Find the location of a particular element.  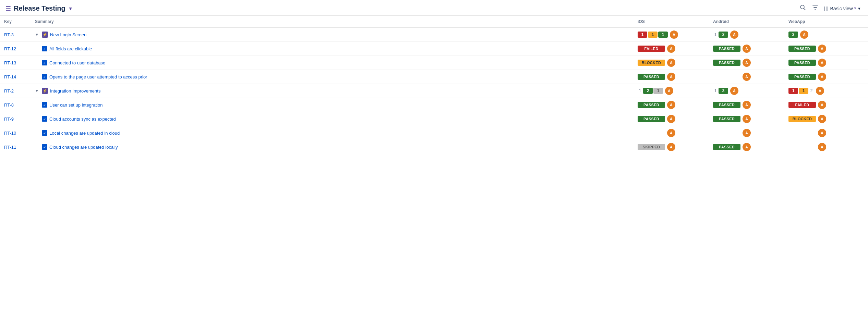

platform-cell-ios-rt11: SKIPPEDA is located at coordinates (671, 147).